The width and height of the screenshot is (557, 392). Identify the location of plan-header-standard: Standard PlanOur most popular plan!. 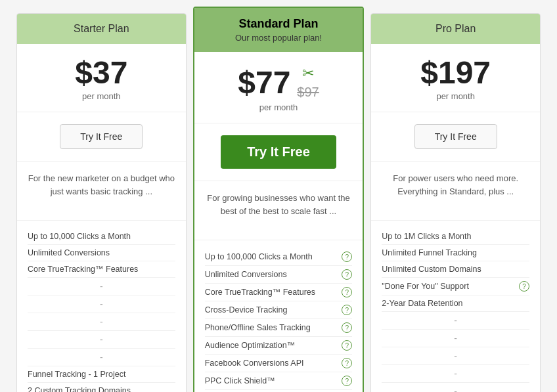
(278, 30).